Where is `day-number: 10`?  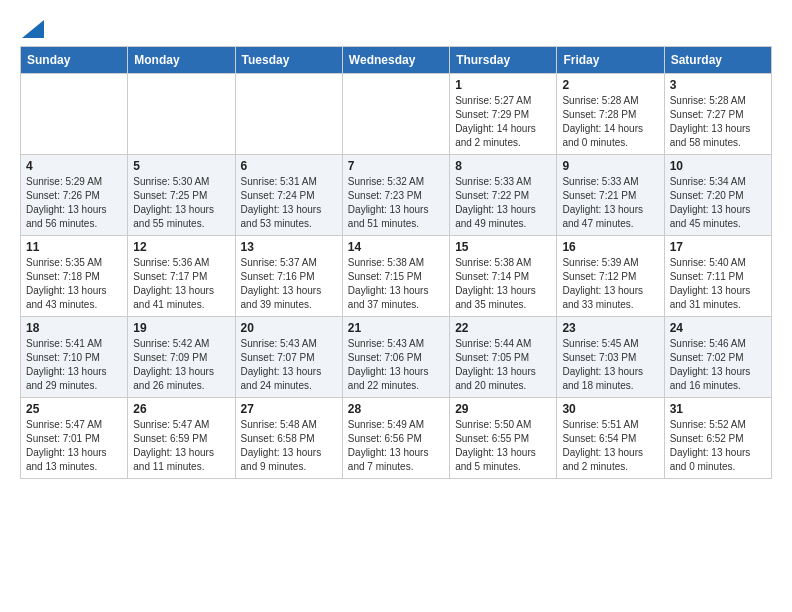 day-number: 10 is located at coordinates (718, 166).